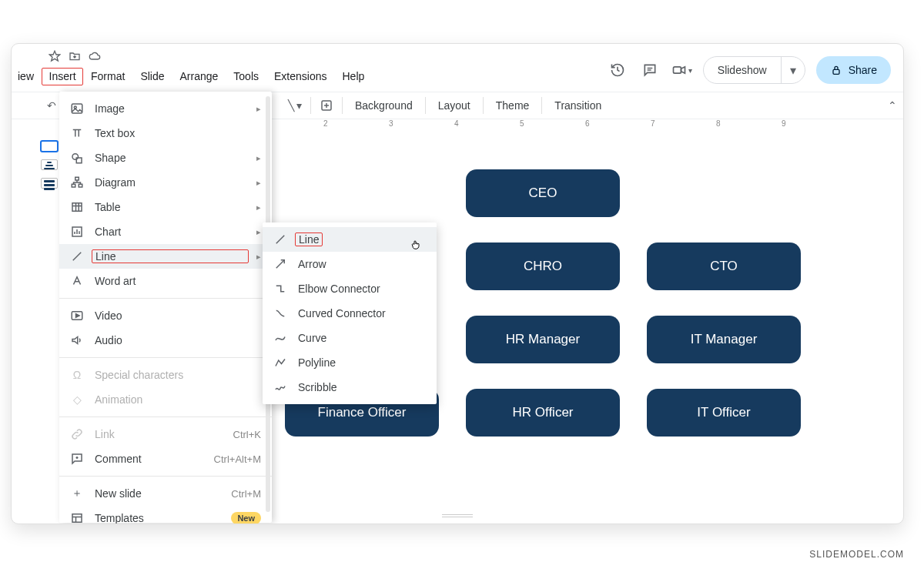 The height and width of the screenshot is (572, 924). What do you see at coordinates (280, 264) in the screenshot?
I see `arrow-icon` at bounding box center [280, 264].